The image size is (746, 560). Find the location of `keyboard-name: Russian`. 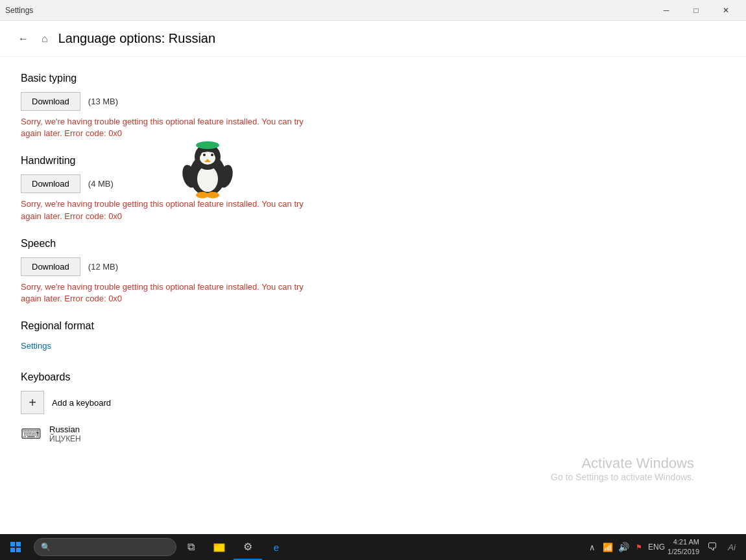

keyboard-name: Russian is located at coordinates (65, 429).